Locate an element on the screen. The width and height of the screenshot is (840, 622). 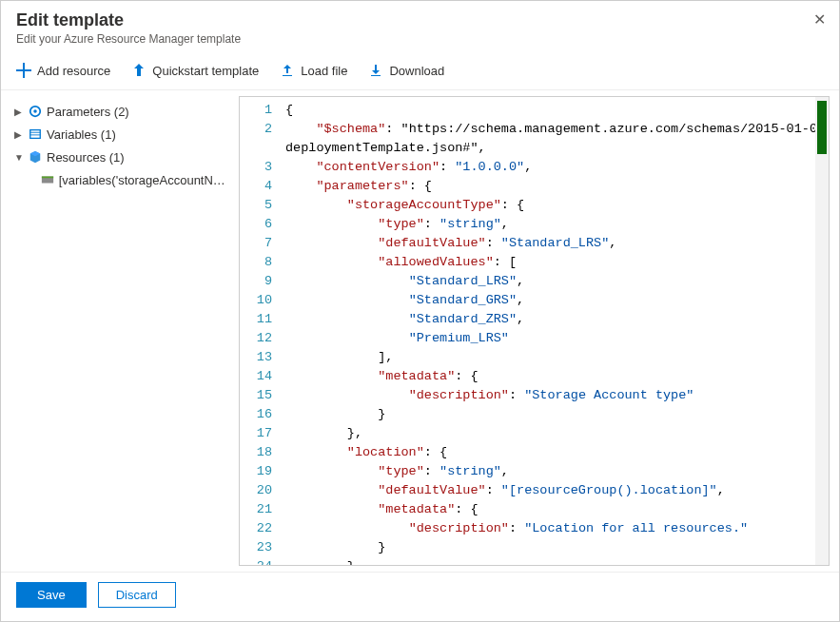
parameters-icon is located at coordinates (35, 111).